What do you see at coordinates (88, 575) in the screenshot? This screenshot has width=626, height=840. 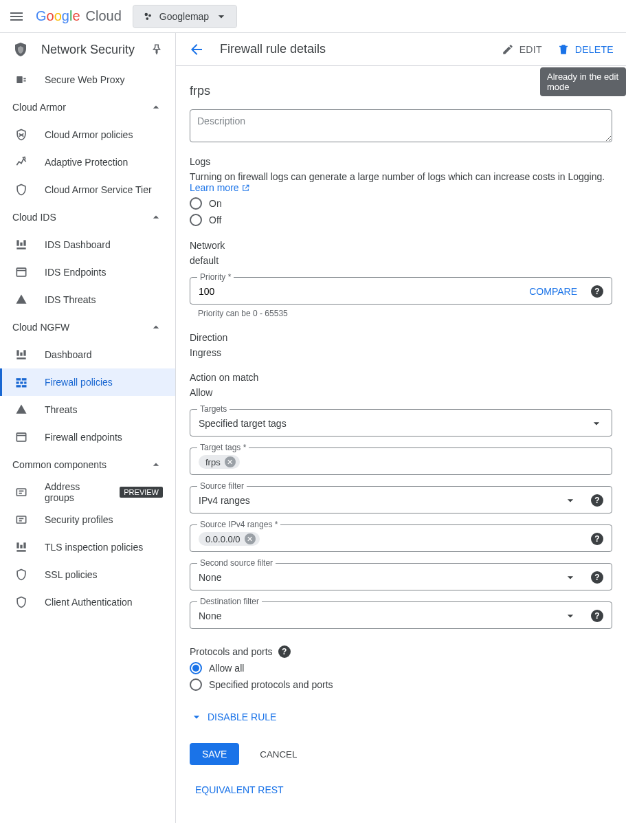 I see `sidebar-item-ssl-policies: SSL policies` at bounding box center [88, 575].